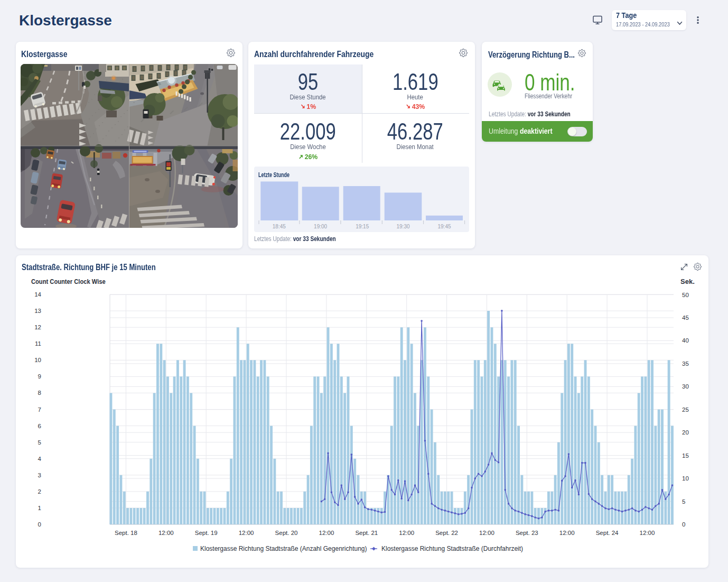  I want to click on svg-text: 2, so click(40, 492).